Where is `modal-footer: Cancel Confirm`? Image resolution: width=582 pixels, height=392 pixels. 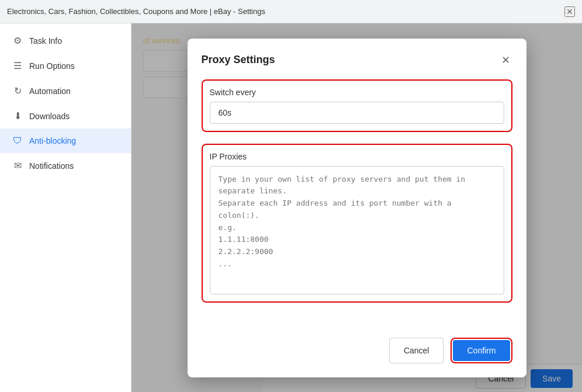
modal-footer: Cancel Confirm is located at coordinates (357, 351).